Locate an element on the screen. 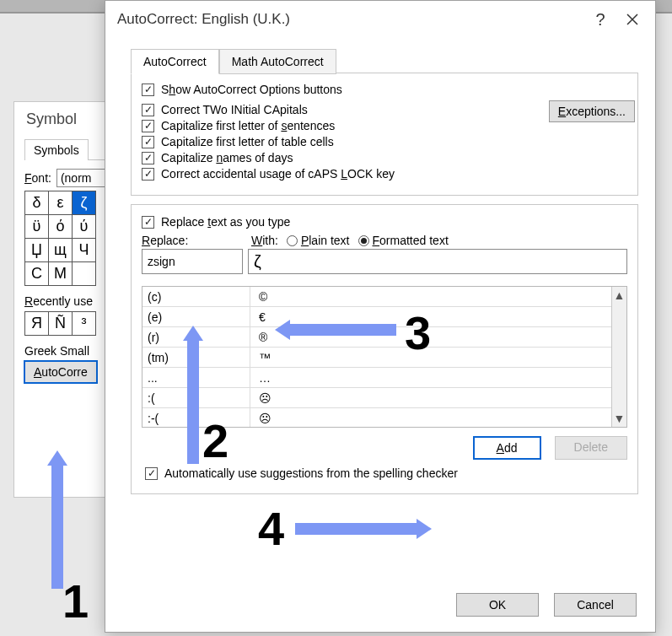 The image size is (672, 636). close-icon is located at coordinates (632, 19).